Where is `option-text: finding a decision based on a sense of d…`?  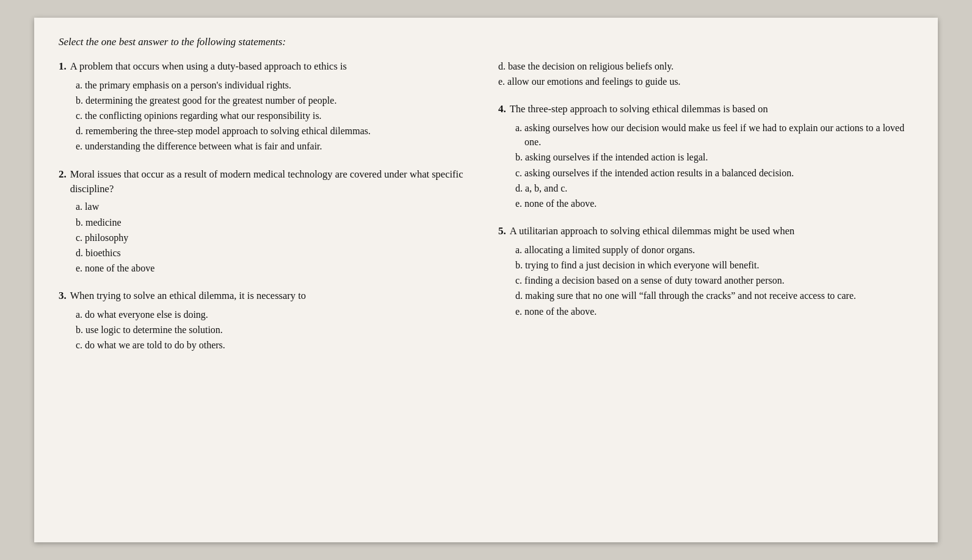
option-text: finding a decision based on a sense of d… is located at coordinates (655, 281).